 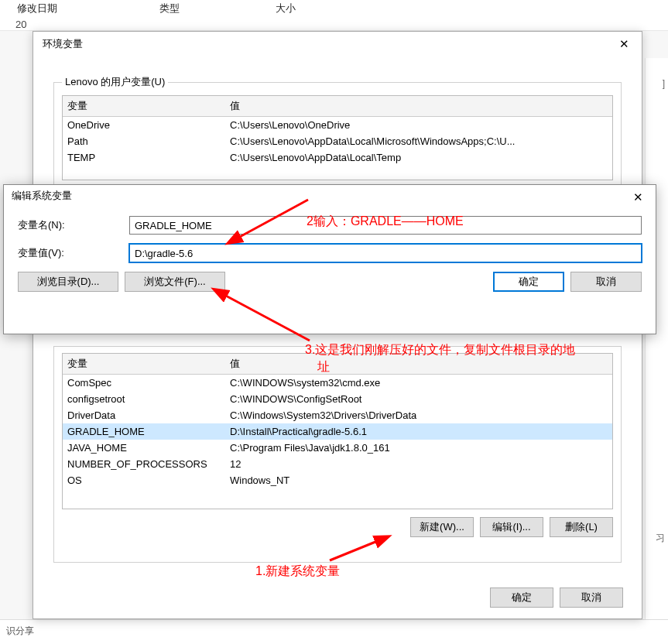 What do you see at coordinates (337, 464) in the screenshot?
I see `table-row: NUMBER_OF_PROCESSORS12` at bounding box center [337, 464].